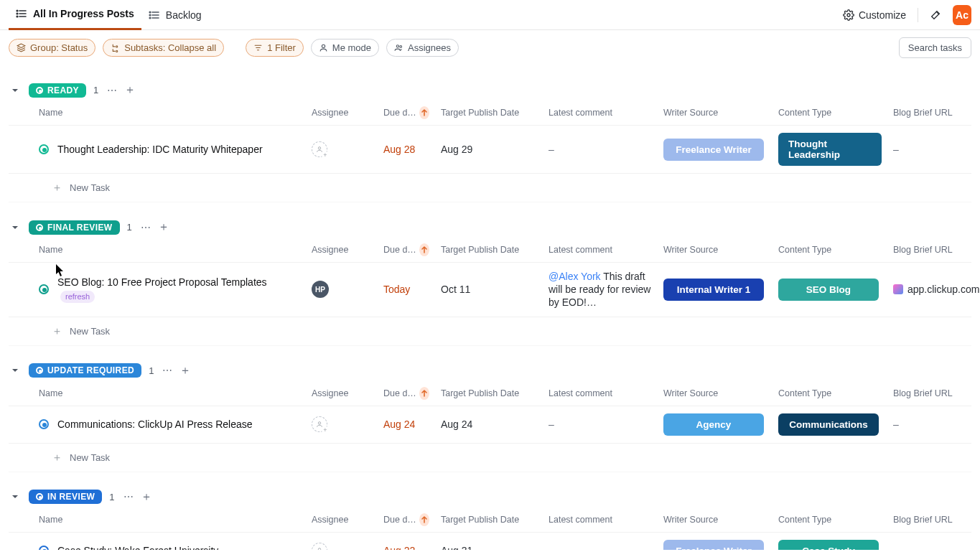 The height and width of the screenshot is (552, 980). What do you see at coordinates (85, 370) in the screenshot?
I see `status-pill: UPDATE REQUIRED` at bounding box center [85, 370].